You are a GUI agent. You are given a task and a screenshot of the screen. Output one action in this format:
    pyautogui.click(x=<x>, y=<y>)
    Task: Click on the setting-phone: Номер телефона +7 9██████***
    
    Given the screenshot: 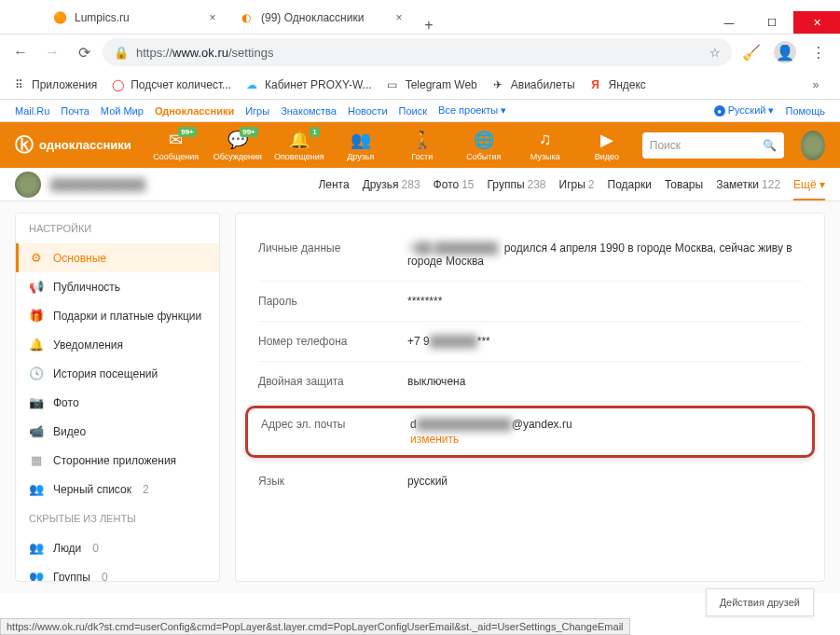 What is the action you would take?
    pyautogui.click(x=530, y=341)
    